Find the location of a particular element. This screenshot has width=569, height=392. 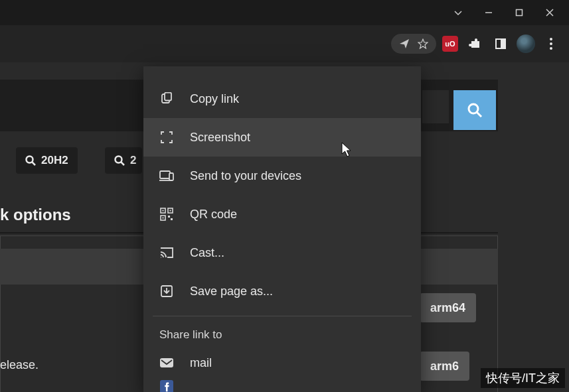

search-button is located at coordinates (475, 110).